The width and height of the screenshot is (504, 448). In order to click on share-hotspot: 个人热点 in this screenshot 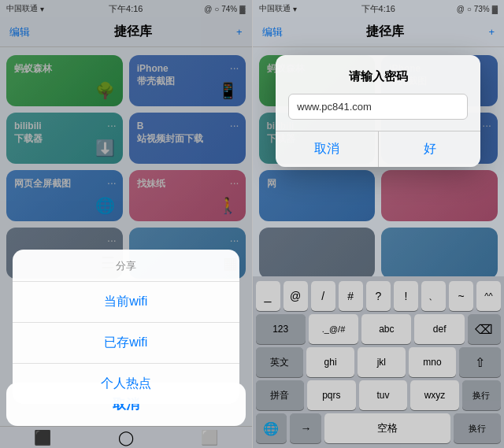, I will do `click(126, 384)`.